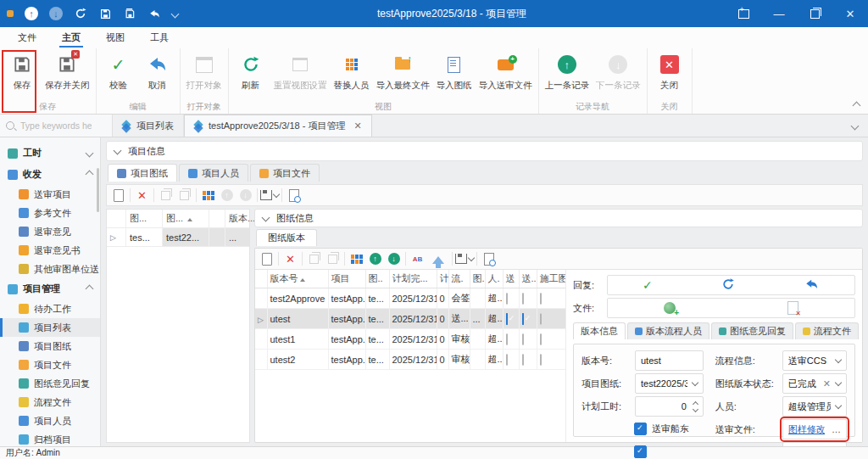 The height and width of the screenshot is (459, 868). What do you see at coordinates (375, 259) in the screenshot?
I see `move-up-icon: ↑` at bounding box center [375, 259].